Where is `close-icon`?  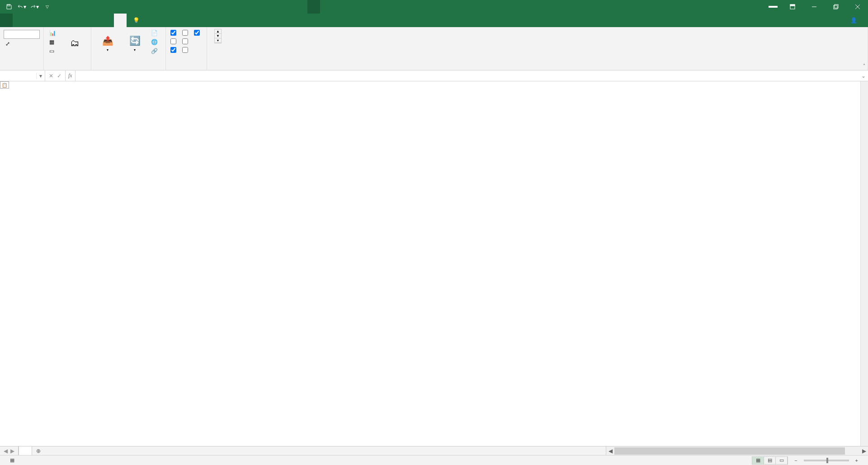 close-icon is located at coordinates (858, 7).